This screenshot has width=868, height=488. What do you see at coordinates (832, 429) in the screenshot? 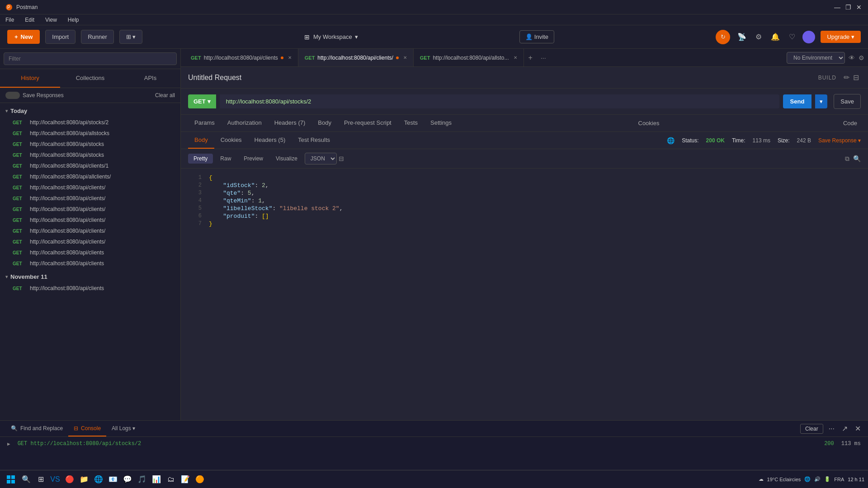
I see `more-options-button: ···` at bounding box center [832, 429].